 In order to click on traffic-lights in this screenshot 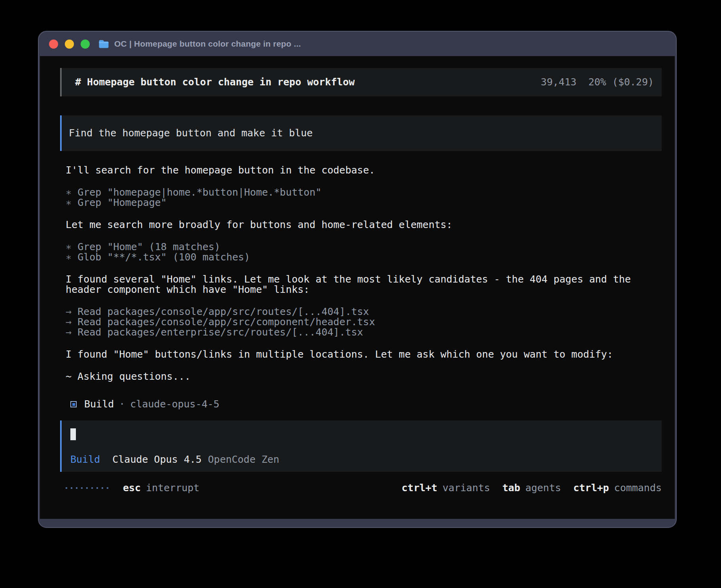, I will do `click(70, 44)`.